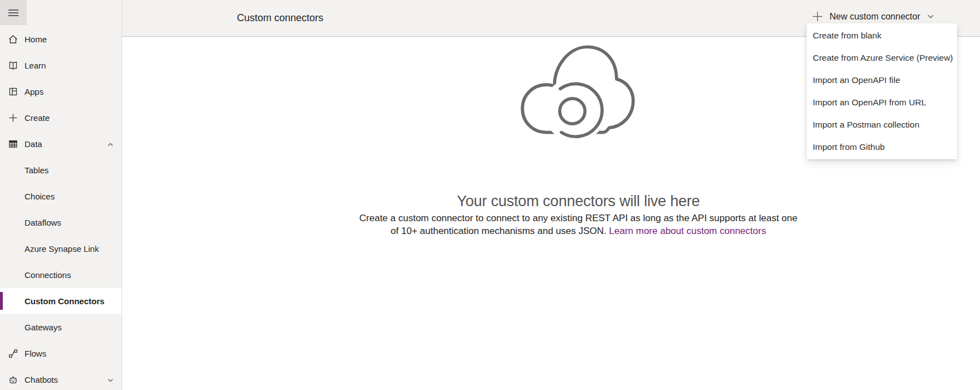 This screenshot has width=980, height=390. I want to click on home-icon, so click(13, 39).